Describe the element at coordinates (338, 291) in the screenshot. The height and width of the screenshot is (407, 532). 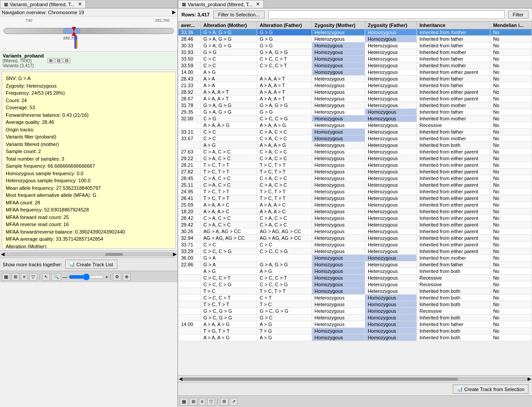
I see `table-cell: Homozygous` at that location.